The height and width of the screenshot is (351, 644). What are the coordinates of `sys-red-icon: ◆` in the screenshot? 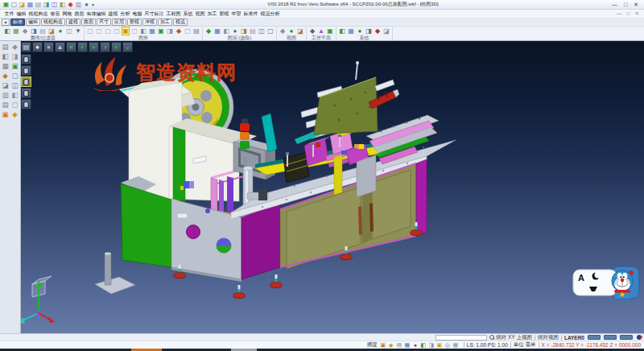 It's located at (378, 31).